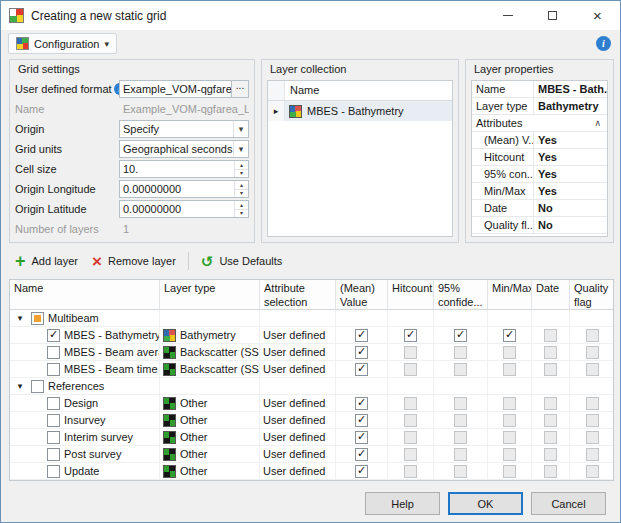  Describe the element at coordinates (85, 352) in the screenshot. I see `name-cell: MBES - Beam average` at that location.